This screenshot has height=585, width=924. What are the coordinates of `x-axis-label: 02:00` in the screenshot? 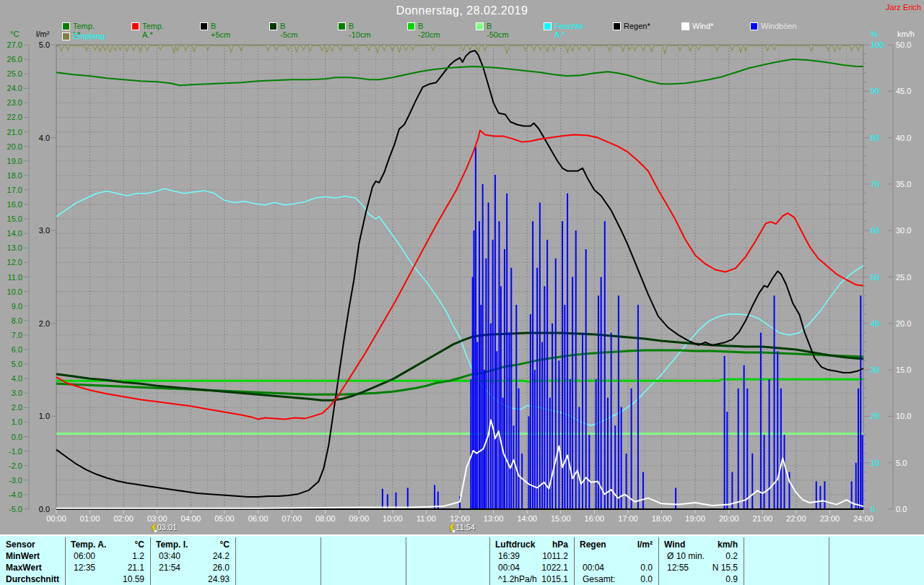 It's located at (123, 519).